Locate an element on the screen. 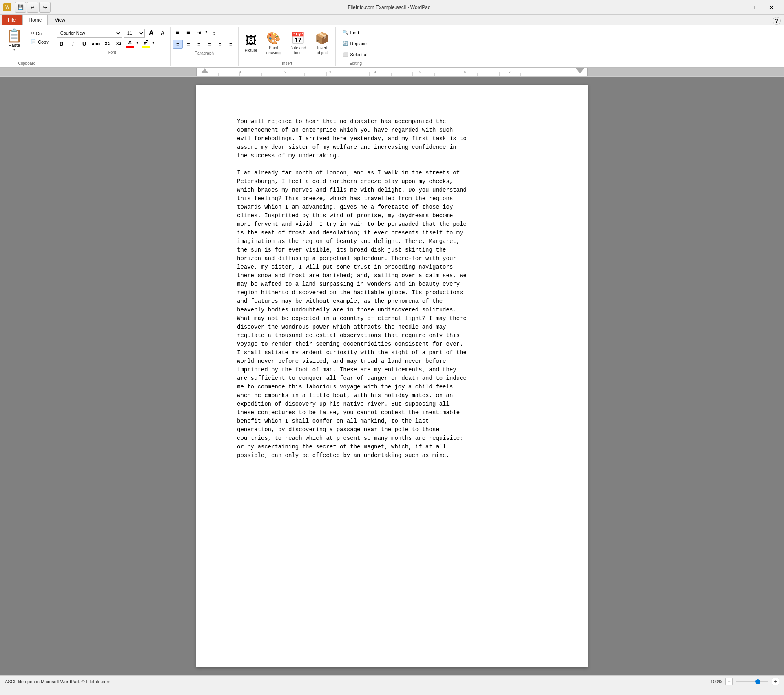 The image size is (784, 695). window-controls: — □ ✕ is located at coordinates (753, 7).